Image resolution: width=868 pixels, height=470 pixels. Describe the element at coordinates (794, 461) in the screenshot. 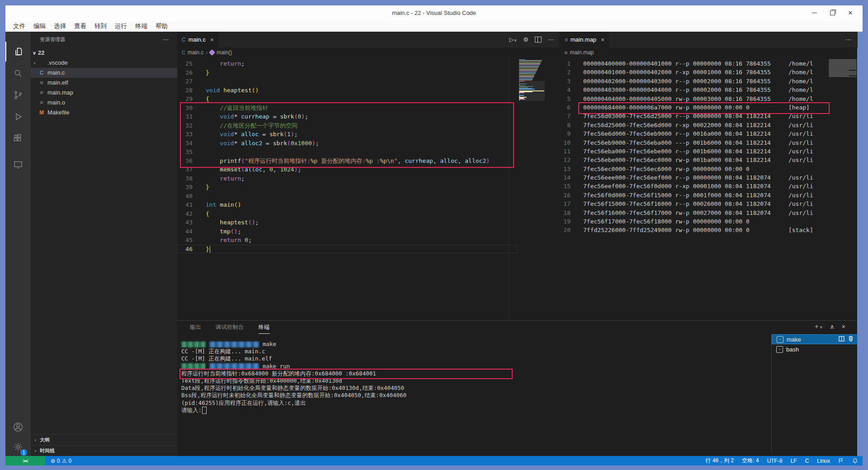

I see `eol: LF` at that location.